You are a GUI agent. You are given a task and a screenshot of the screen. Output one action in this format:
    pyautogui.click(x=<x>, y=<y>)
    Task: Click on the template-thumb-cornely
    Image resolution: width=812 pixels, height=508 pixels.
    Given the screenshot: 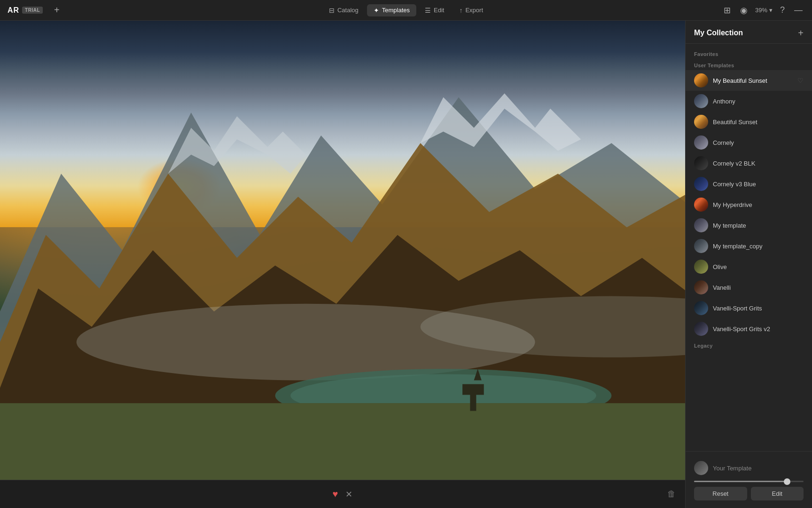 What is the action you would take?
    pyautogui.click(x=701, y=143)
    